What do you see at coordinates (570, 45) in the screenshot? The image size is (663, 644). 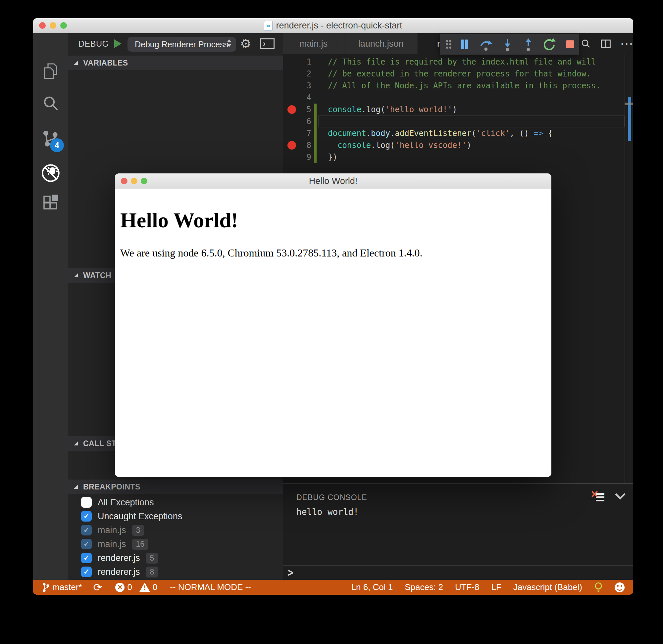 I see `stop-button` at bounding box center [570, 45].